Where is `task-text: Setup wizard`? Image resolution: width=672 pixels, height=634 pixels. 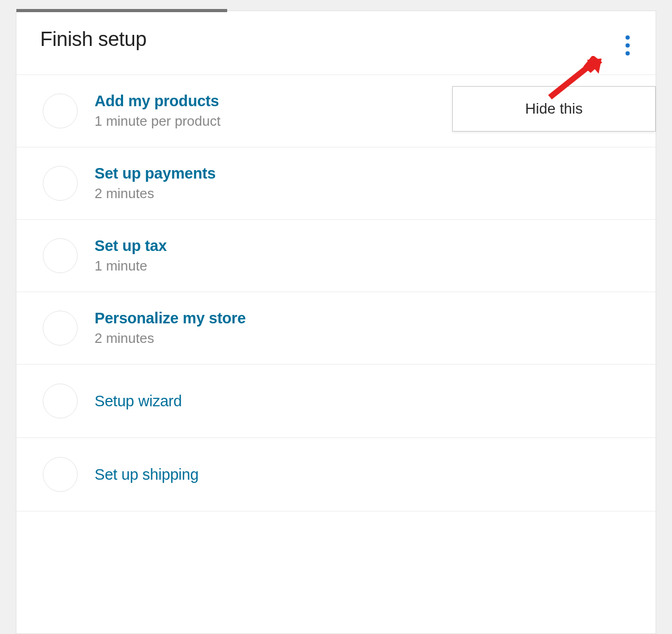
task-text: Setup wizard is located at coordinates (138, 402).